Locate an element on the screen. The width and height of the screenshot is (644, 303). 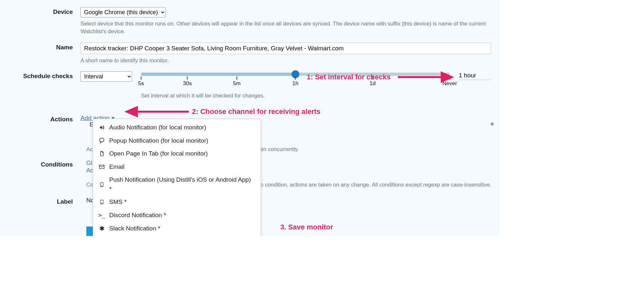
callout-1: 1: Set interval for checks is located at coordinates (349, 77).